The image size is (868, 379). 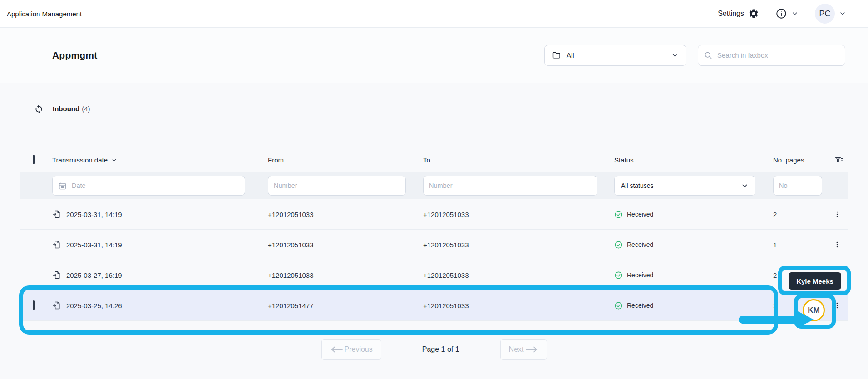 I want to click on pagination: Previous Page 1 of 1 Next, so click(x=434, y=349).